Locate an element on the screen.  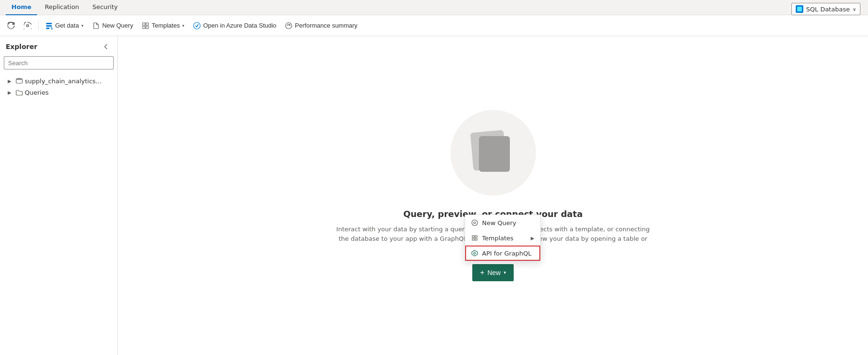
refresh-button is located at coordinates (11, 26).